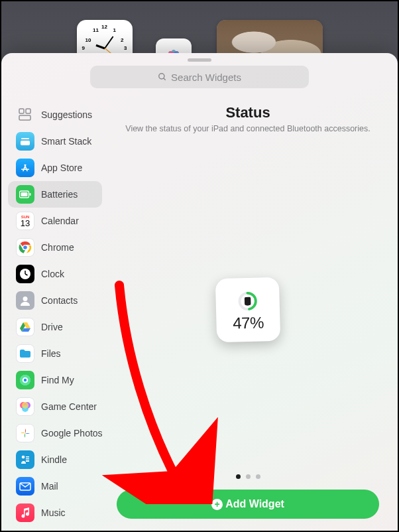 Image resolution: width=399 pixels, height=532 pixels. What do you see at coordinates (25, 247) in the screenshot?
I see `chrome-icon` at bounding box center [25, 247].